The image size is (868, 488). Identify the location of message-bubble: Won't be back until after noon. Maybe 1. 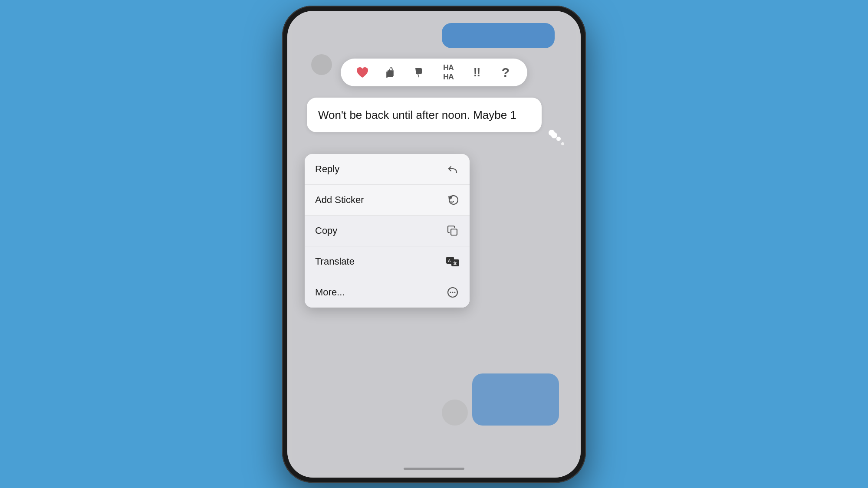
(424, 115).